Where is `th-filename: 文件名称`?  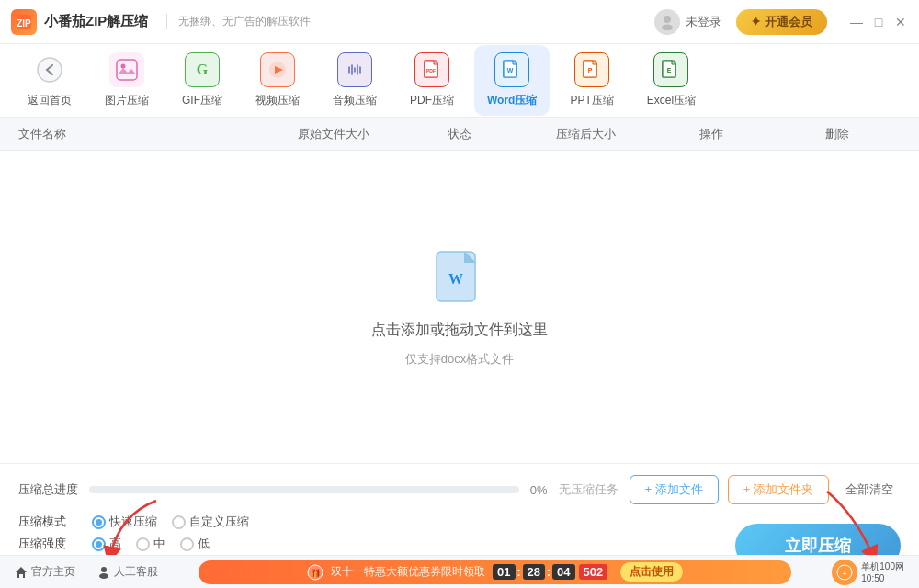 th-filename: 文件名称 is located at coordinates (144, 134).